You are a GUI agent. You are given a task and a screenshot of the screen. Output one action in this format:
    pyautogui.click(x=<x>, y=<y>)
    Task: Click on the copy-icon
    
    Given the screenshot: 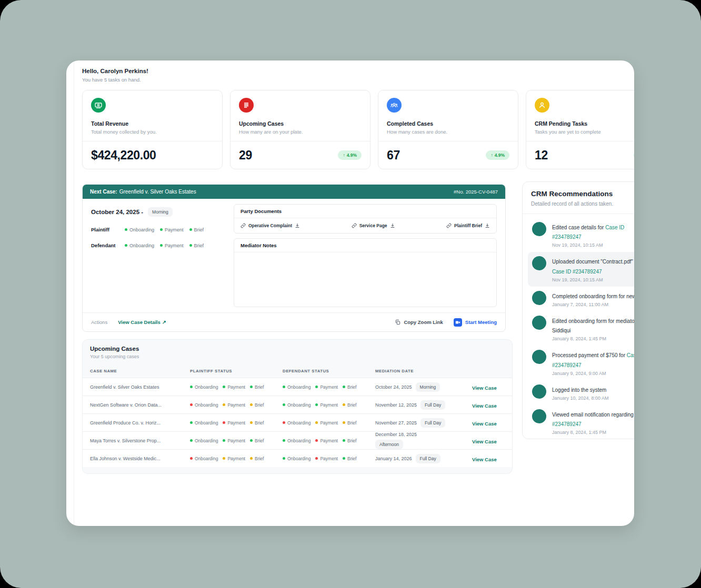 What is the action you would take?
    pyautogui.click(x=398, y=322)
    